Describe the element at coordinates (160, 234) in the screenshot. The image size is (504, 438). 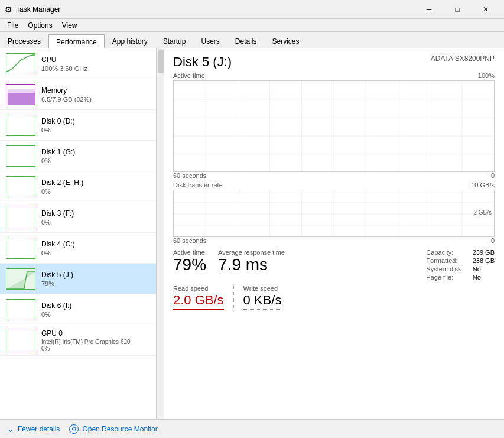
I see `sidebar-scrollbar` at that location.